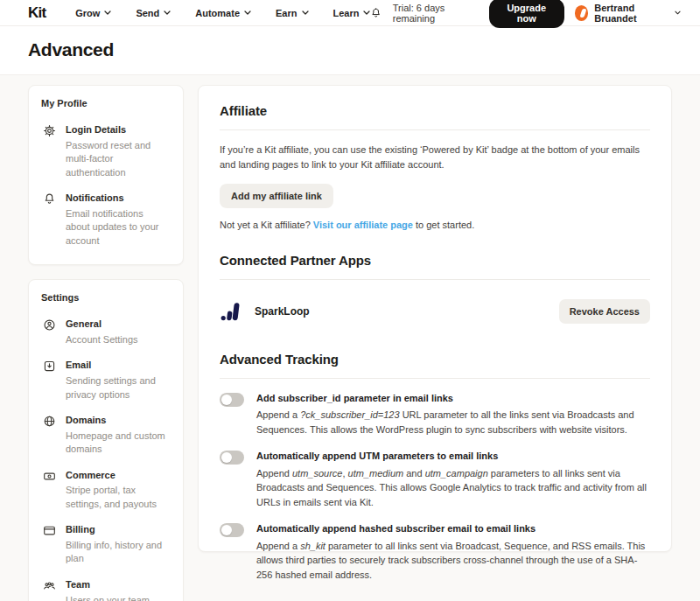  Describe the element at coordinates (117, 366) in the screenshot. I see `sidebar-item-title: Email` at that location.